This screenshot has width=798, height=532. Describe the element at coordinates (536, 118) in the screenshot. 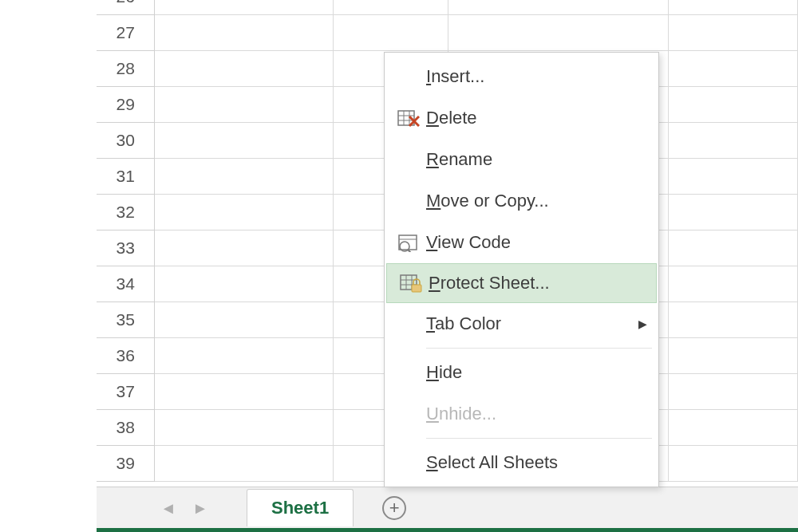

I see `menu-delete-label: Delete` at that location.